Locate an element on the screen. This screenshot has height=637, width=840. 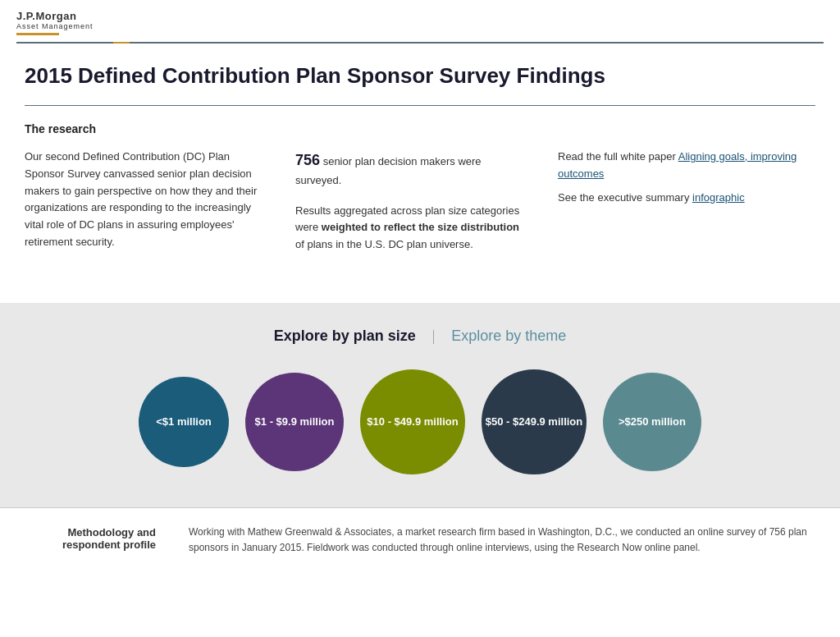
stat-suffix: senior plan decision makers were surveye… is located at coordinates (389, 171).